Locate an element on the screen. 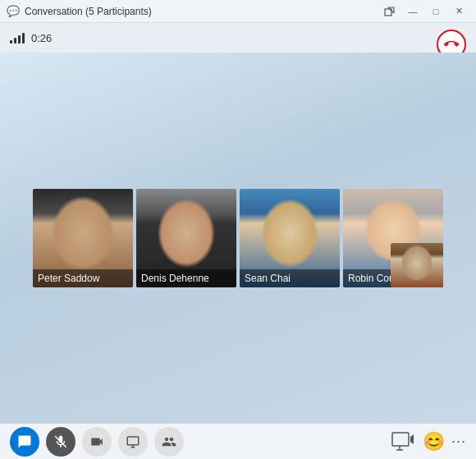 The height and width of the screenshot is (459, 476). title-left: 💬 Conversation (5 Participants) is located at coordinates (79, 11).